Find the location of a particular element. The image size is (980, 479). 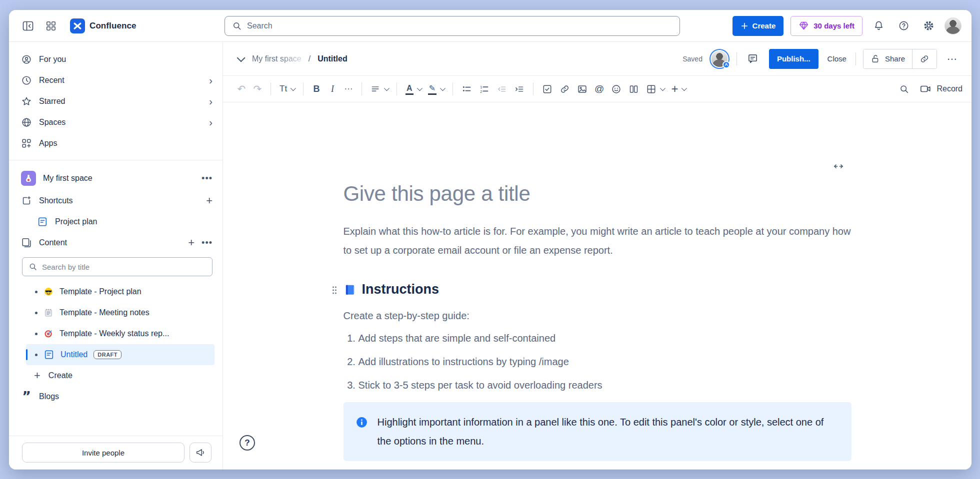

text-color-icon: A is located at coordinates (410, 89).